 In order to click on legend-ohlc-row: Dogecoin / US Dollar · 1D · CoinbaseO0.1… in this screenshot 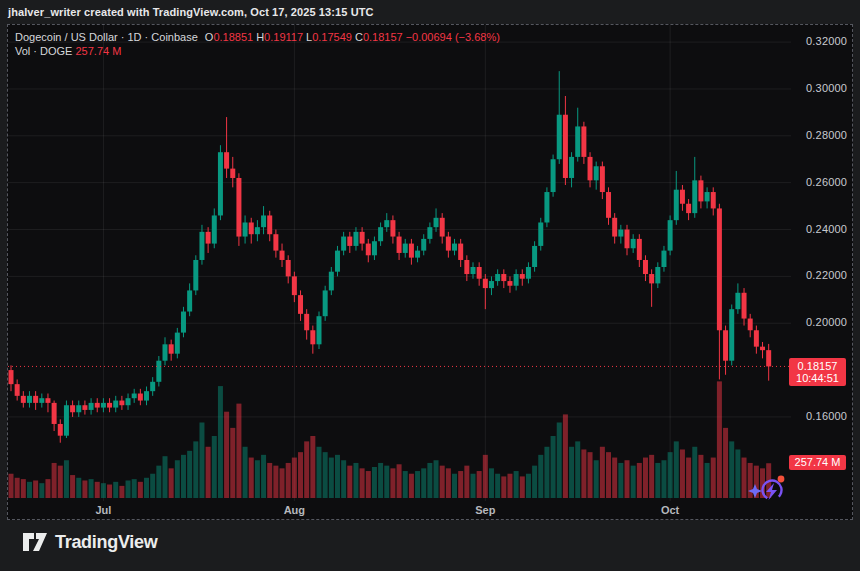, I will do `click(258, 37)`.